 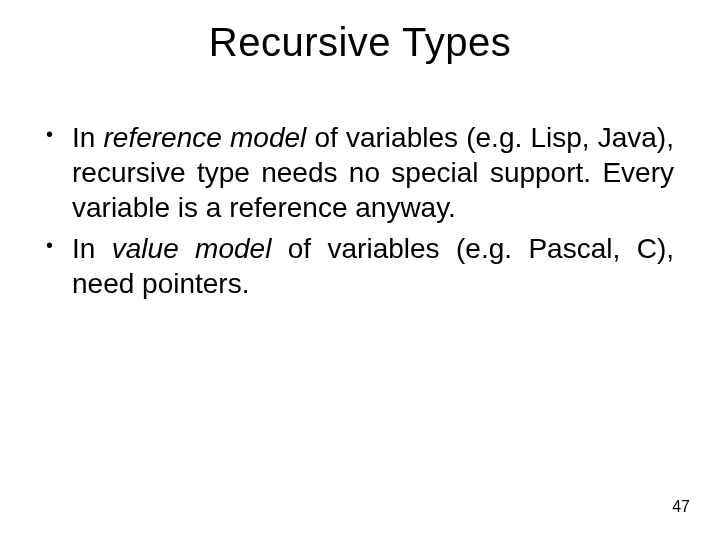 What do you see at coordinates (206, 138) in the screenshot?
I see `bullet-text-emphasis: reference model` at bounding box center [206, 138].